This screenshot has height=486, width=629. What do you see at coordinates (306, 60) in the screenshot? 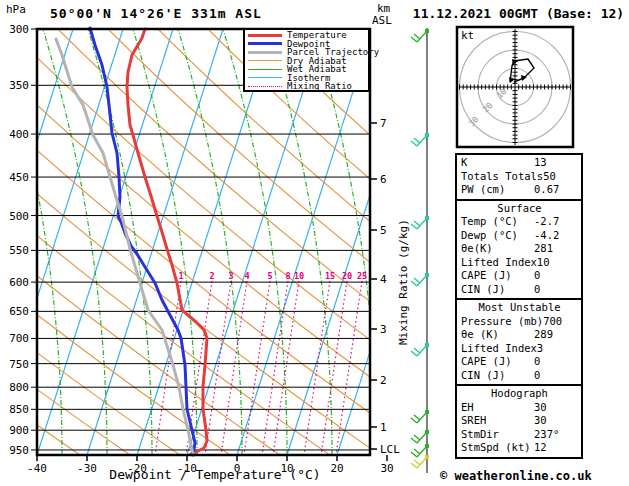
I see `legend-box: TemperatureDewpointParcel TrajectoryDry …` at bounding box center [306, 60].